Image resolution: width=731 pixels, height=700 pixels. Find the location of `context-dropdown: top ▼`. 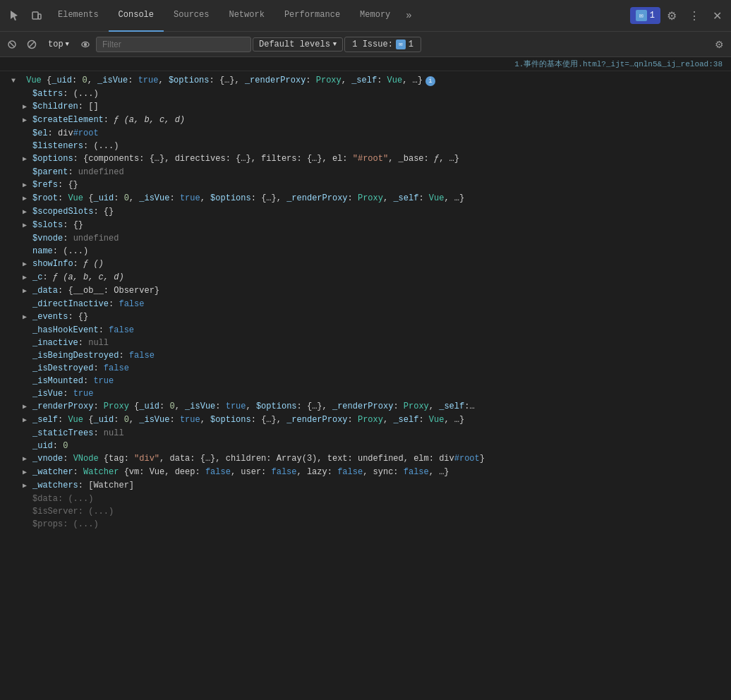

context-dropdown: top ▼ is located at coordinates (59, 44).